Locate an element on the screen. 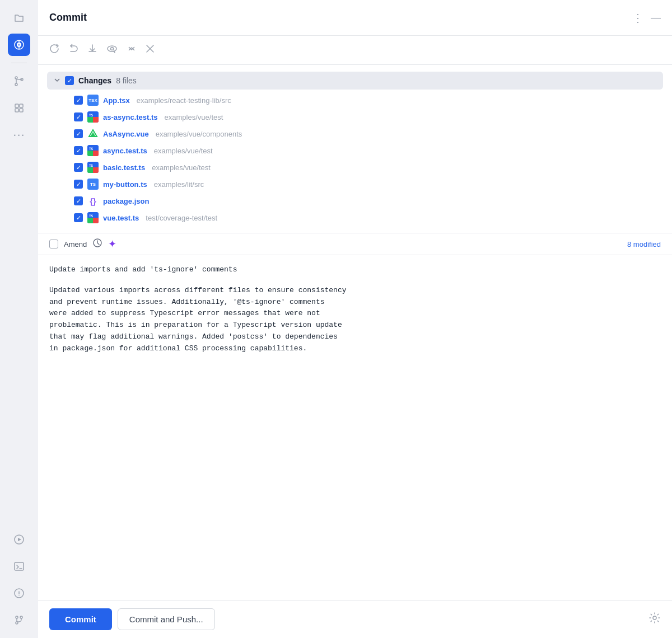 The width and height of the screenshot is (672, 638). file-item: ✓ AsAsync.vue examples/vue/components is located at coordinates (366, 134).